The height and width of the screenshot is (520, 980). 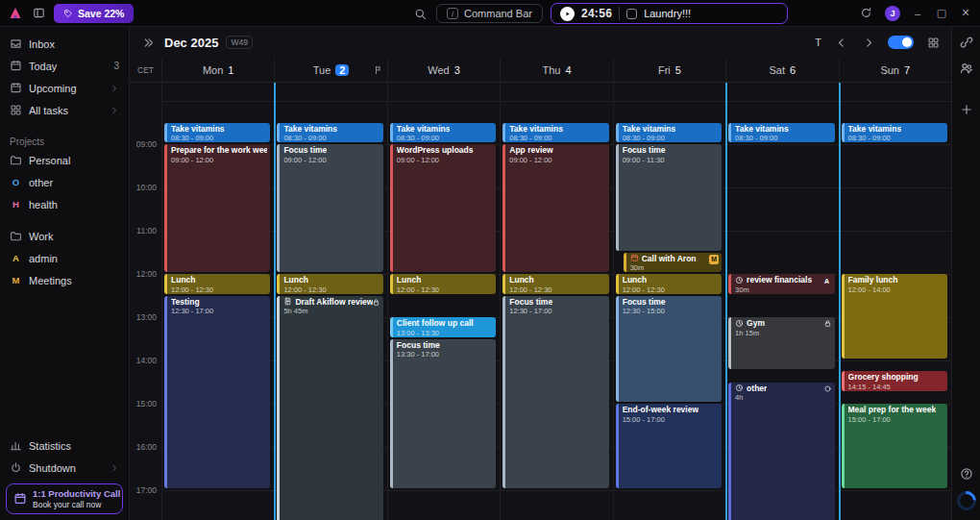 I want to click on day-header-sun: Sun7, so click(x=895, y=69).